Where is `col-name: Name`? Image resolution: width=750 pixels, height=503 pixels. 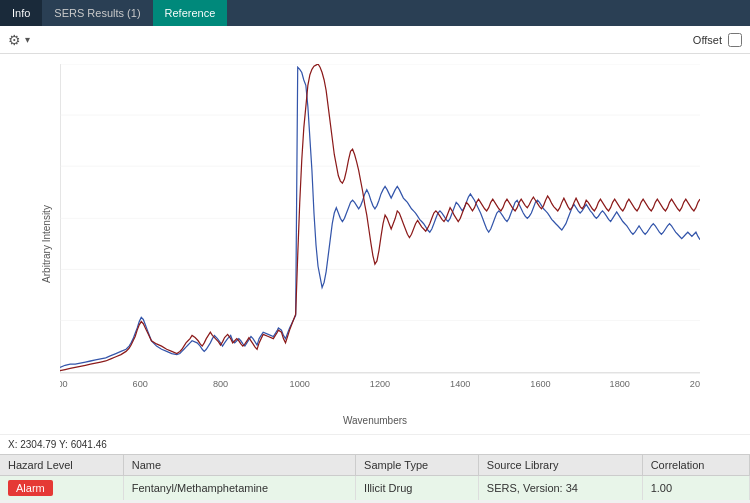
col-name: Name is located at coordinates (239, 466).